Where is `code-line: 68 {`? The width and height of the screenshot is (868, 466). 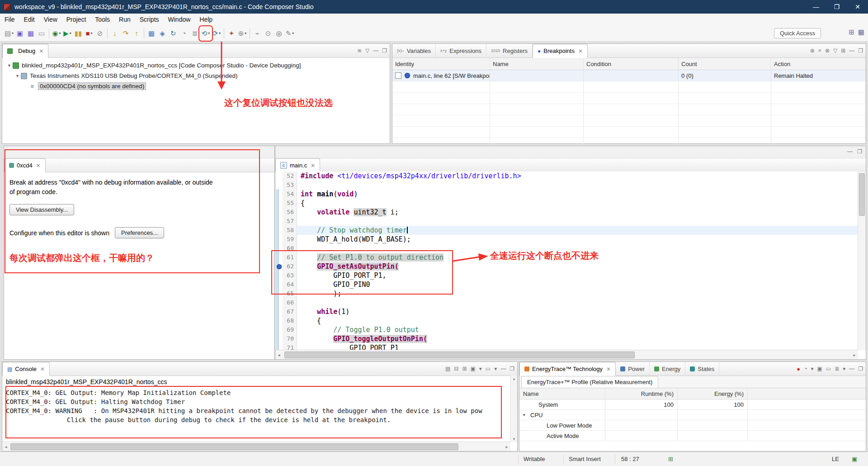 code-line: 68 { is located at coordinates (567, 321).